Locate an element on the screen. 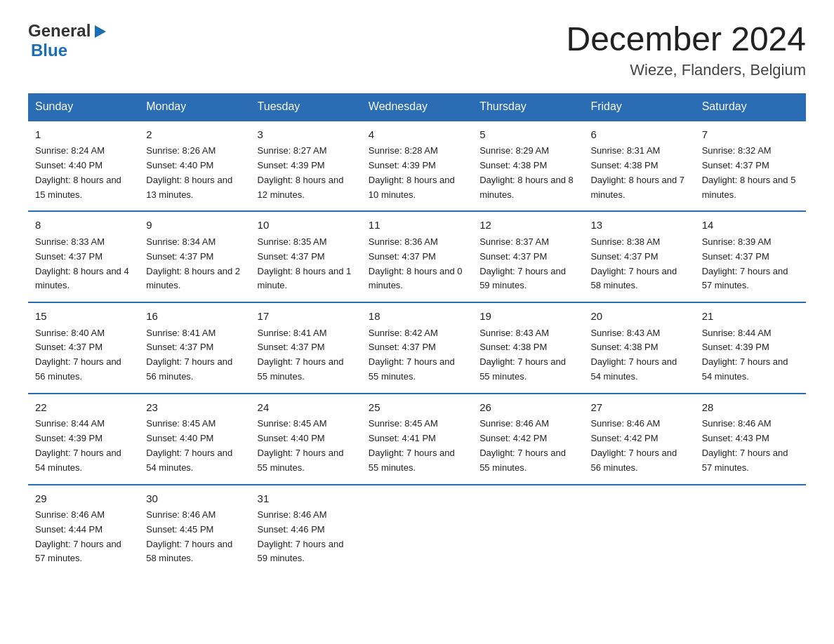 The width and height of the screenshot is (834, 644). day-number: 16 is located at coordinates (194, 317).